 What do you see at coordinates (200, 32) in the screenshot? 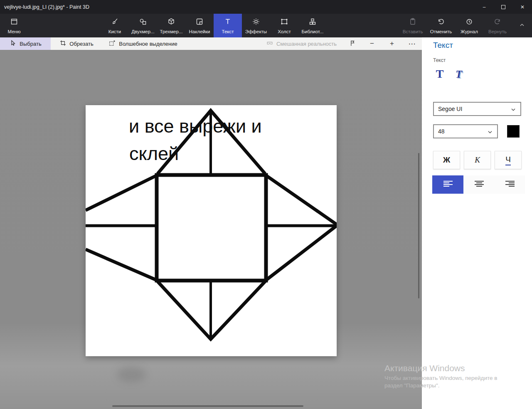
I see `tab-label: Наклейки` at bounding box center [200, 32].